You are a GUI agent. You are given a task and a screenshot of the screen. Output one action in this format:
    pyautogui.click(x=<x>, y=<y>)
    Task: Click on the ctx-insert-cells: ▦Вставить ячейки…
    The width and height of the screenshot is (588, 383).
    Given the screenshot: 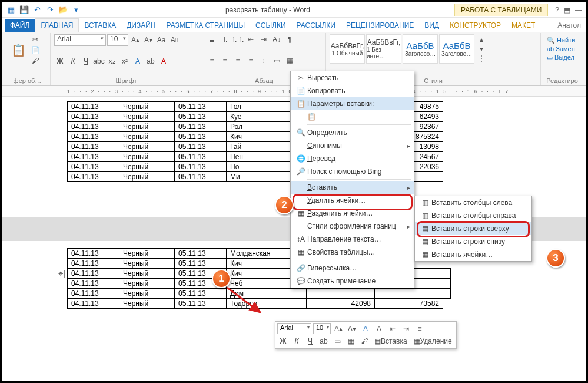 What is the action you would take?
    pyautogui.click(x=473, y=255)
    